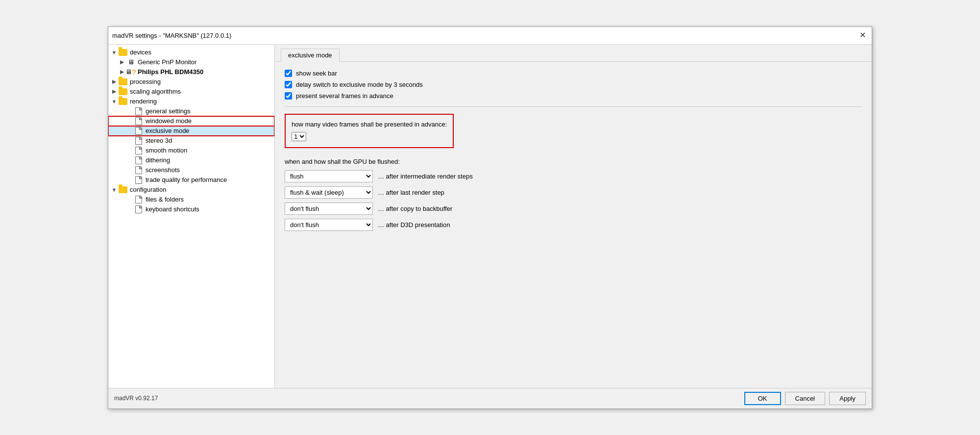 This screenshot has height=435, width=980. I want to click on sidebar-item-label: files & folders, so click(165, 199).